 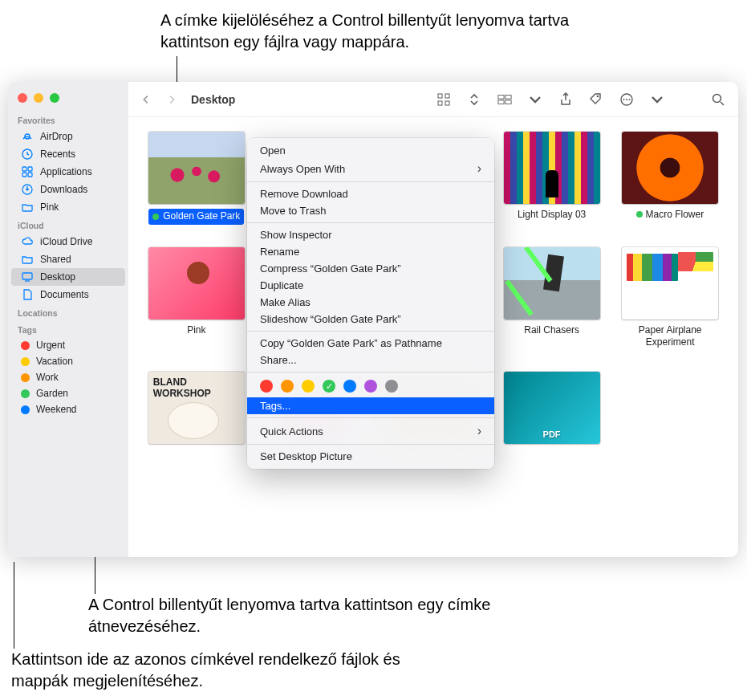 What do you see at coordinates (371, 234) in the screenshot?
I see `menu-show-inspector: Show Inspector` at bounding box center [371, 234].